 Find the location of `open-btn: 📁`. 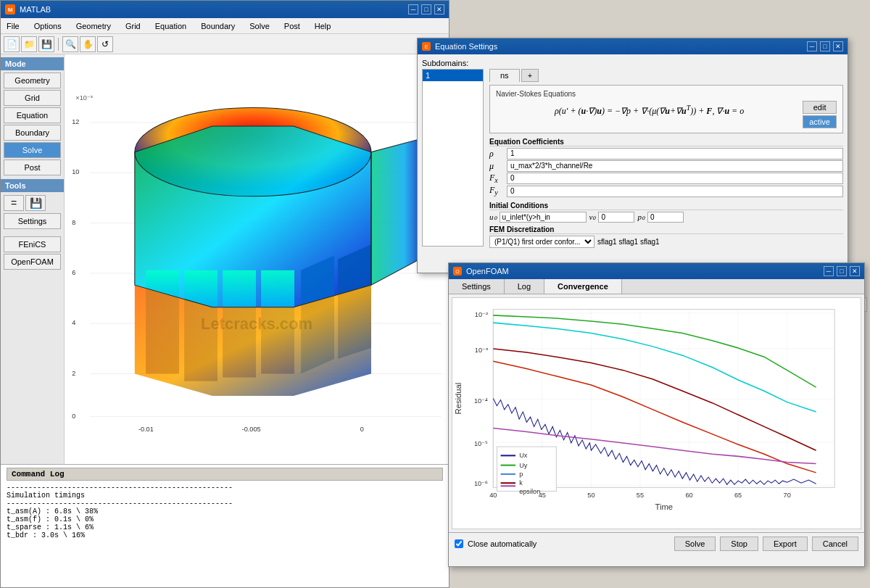

open-btn: 📁 is located at coordinates (29, 44).